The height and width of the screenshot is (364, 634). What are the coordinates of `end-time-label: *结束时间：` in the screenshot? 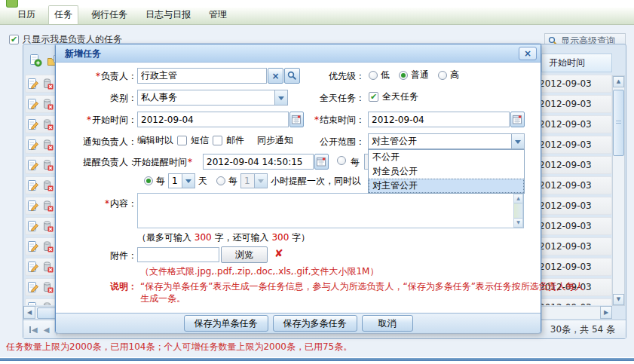 It's located at (323, 121).